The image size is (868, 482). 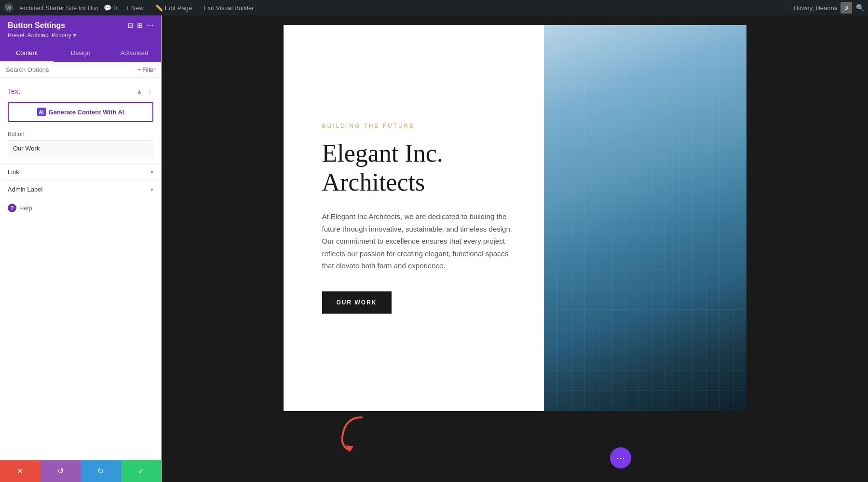 I want to click on new-button: + New, so click(x=135, y=8).